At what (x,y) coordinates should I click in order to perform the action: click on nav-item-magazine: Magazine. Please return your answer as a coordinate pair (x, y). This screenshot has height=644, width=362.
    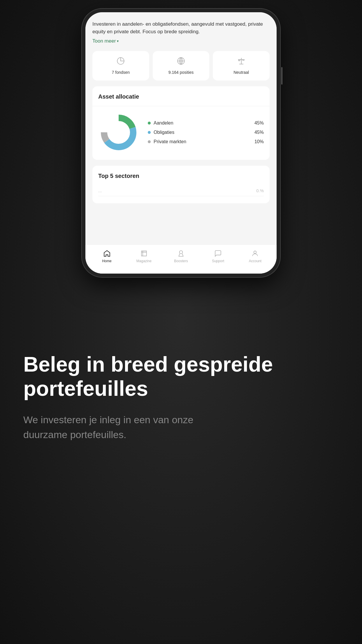
    Looking at the image, I should click on (144, 256).